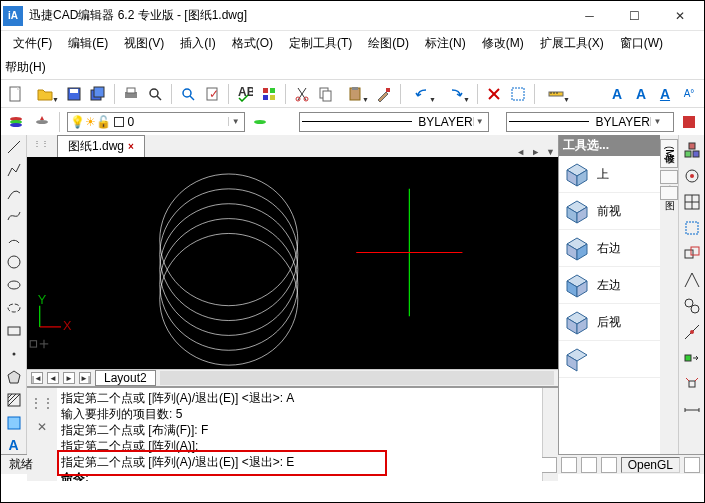  I want to click on spline-tool, so click(14, 216).